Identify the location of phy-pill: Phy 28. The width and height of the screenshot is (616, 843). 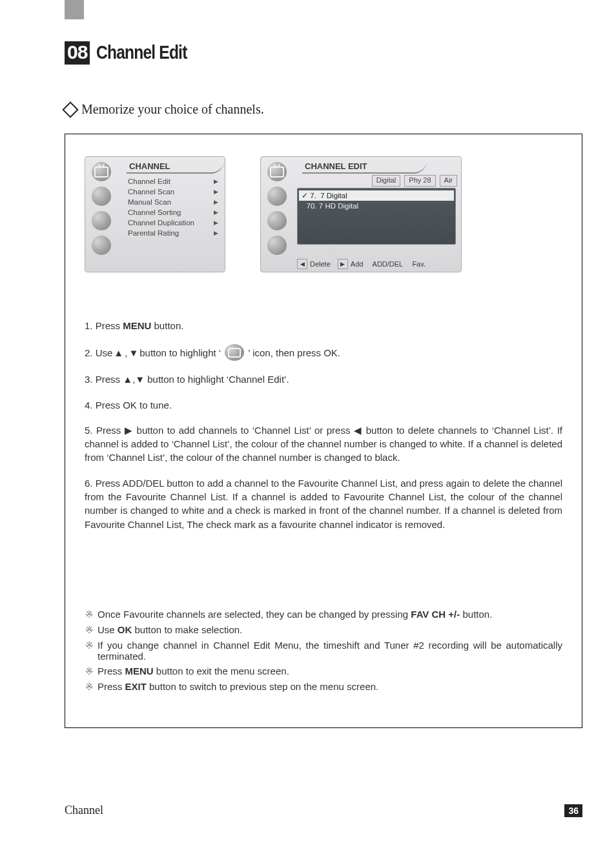
(420, 181).